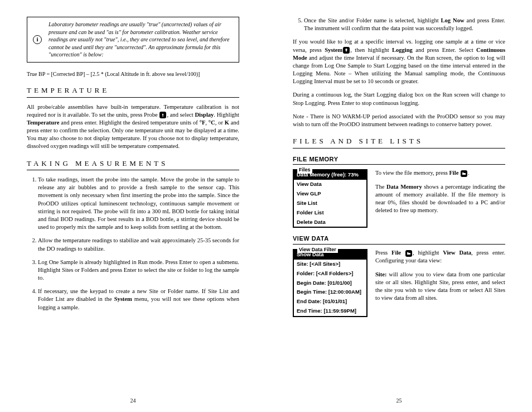  What do you see at coordinates (133, 401) in the screenshot?
I see `page-number-left: 24` at bounding box center [133, 401].